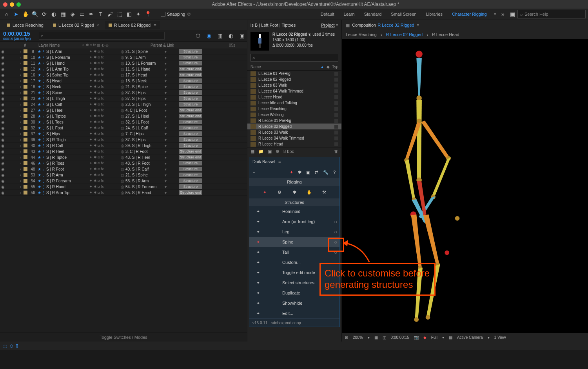  I want to click on crumb-lecce-reaching: Lecce Reaching, so click(361, 35).